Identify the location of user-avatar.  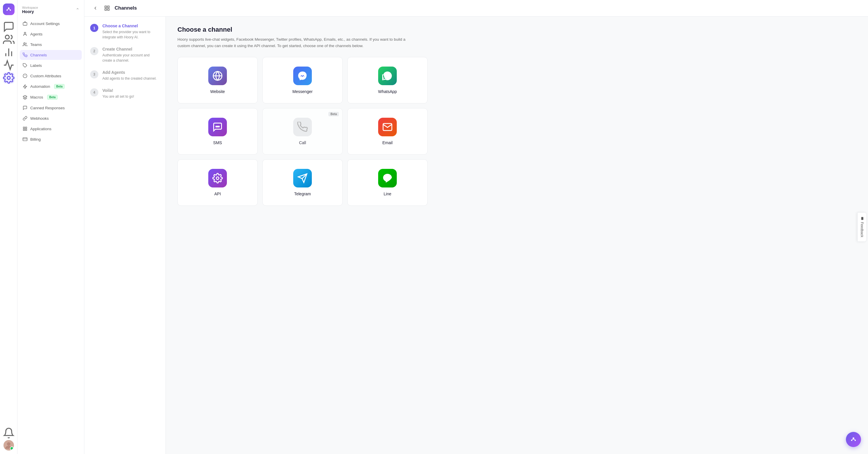
(9, 445).